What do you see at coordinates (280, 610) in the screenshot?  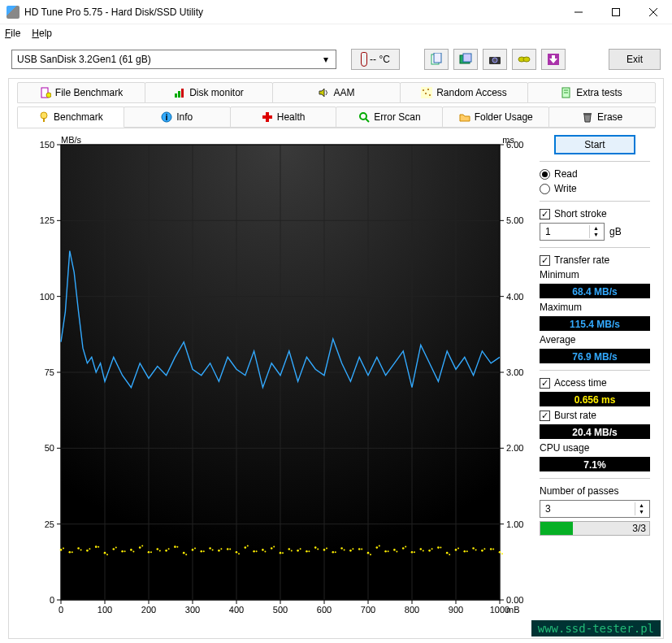 I see `svg-text: 500` at bounding box center [280, 610].